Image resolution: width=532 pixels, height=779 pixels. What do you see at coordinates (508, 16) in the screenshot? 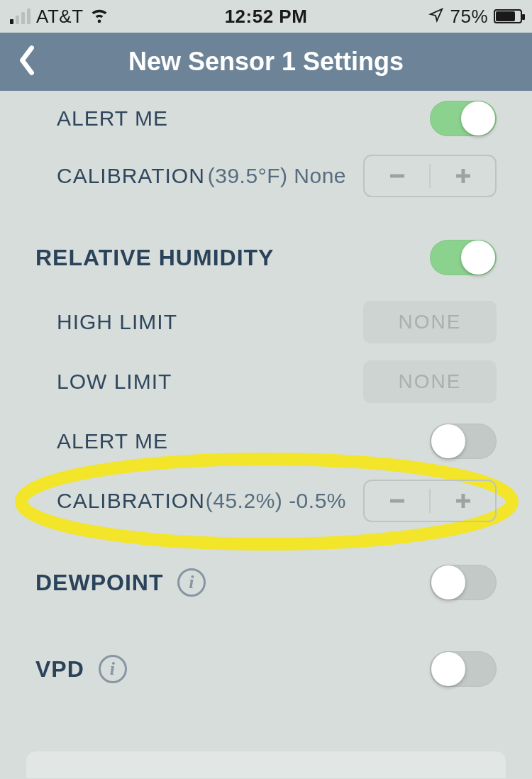
I see `battery-icon` at bounding box center [508, 16].